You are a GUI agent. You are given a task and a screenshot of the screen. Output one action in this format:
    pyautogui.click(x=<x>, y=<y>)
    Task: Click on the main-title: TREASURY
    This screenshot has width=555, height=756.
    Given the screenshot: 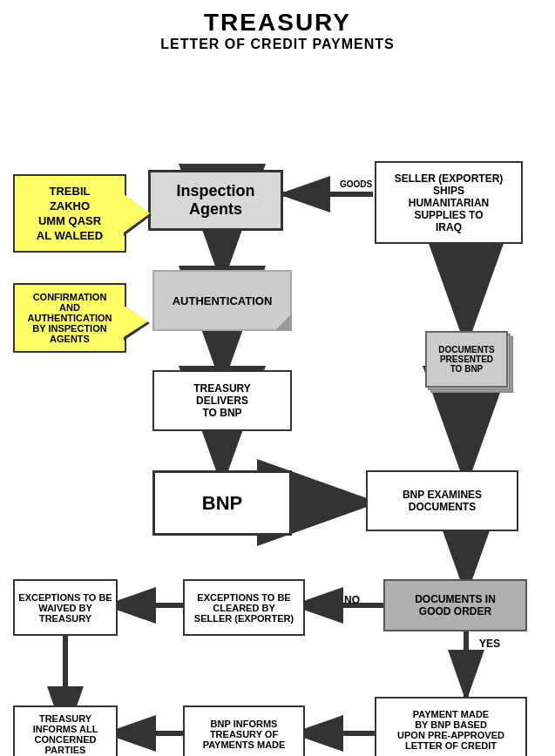 What is the action you would take?
    pyautogui.click(x=277, y=23)
    